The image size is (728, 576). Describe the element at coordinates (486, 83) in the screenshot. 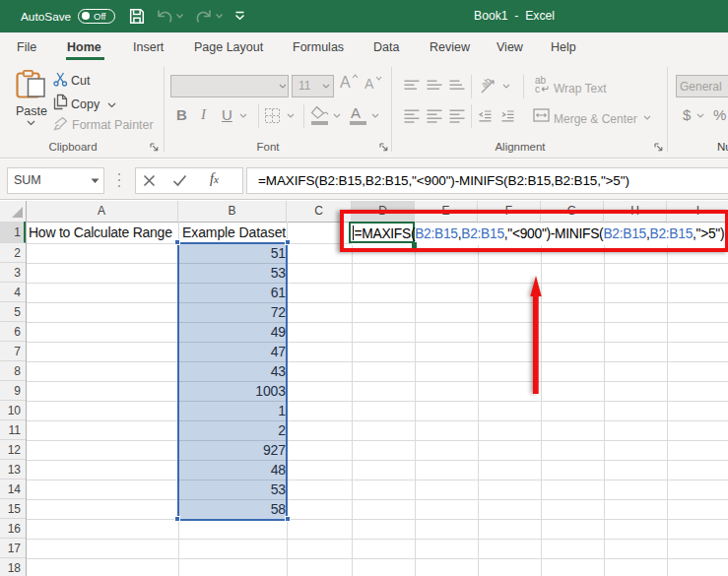

I see `svg-text: ab` at that location.